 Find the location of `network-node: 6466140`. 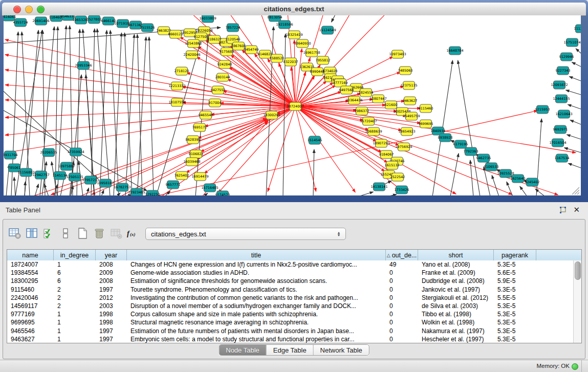

network-node: 6466140 is located at coordinates (108, 21).